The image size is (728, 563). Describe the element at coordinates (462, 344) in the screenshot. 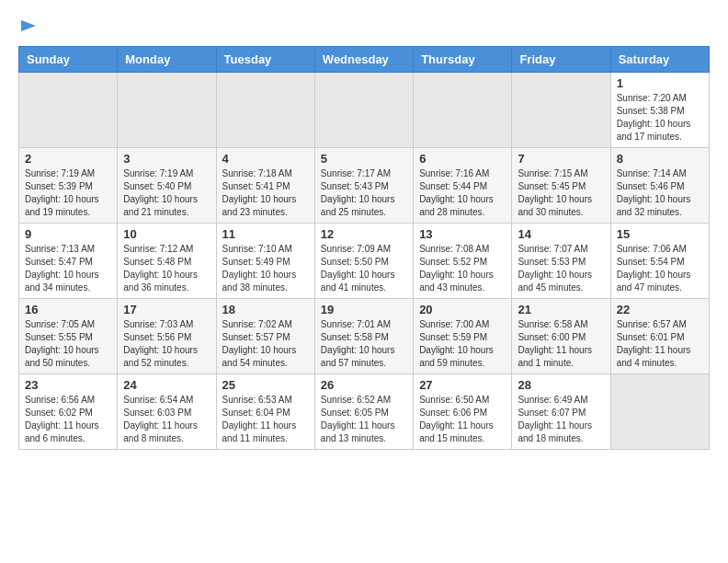

I see `day-info: Sunrise: 7:00 AM Sunset: 5:59 PM Dayligh…` at that location.